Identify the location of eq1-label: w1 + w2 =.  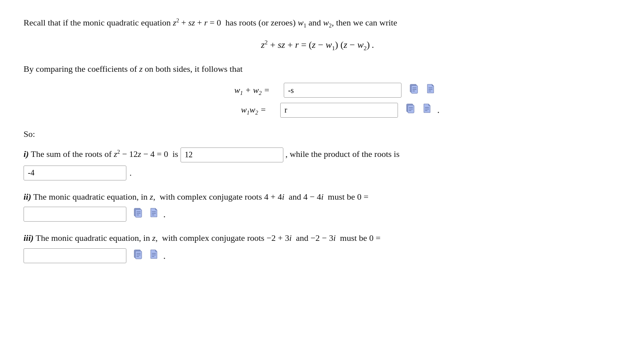
(234, 90).